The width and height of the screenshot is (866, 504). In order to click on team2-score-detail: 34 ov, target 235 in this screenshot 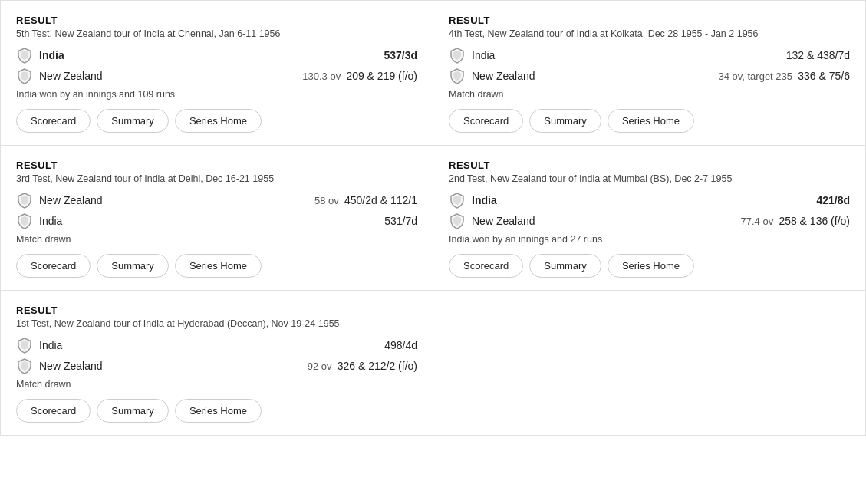, I will do `click(758, 77)`.